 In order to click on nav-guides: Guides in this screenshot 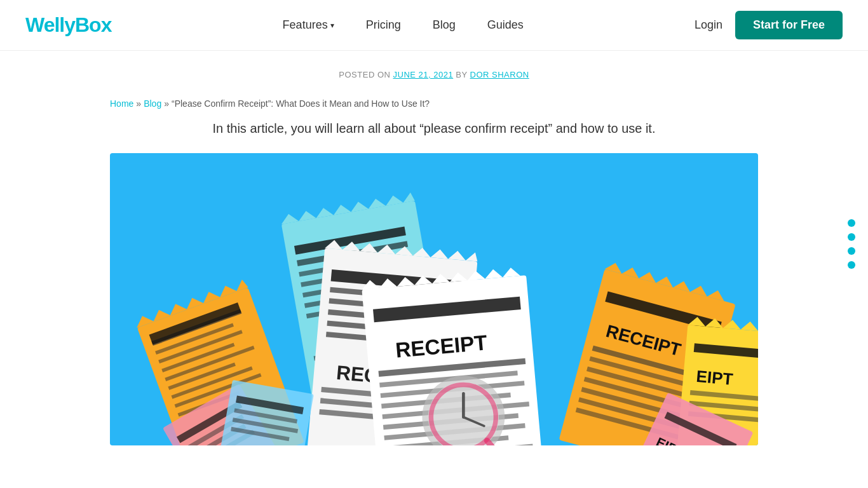, I will do `click(506, 25)`.